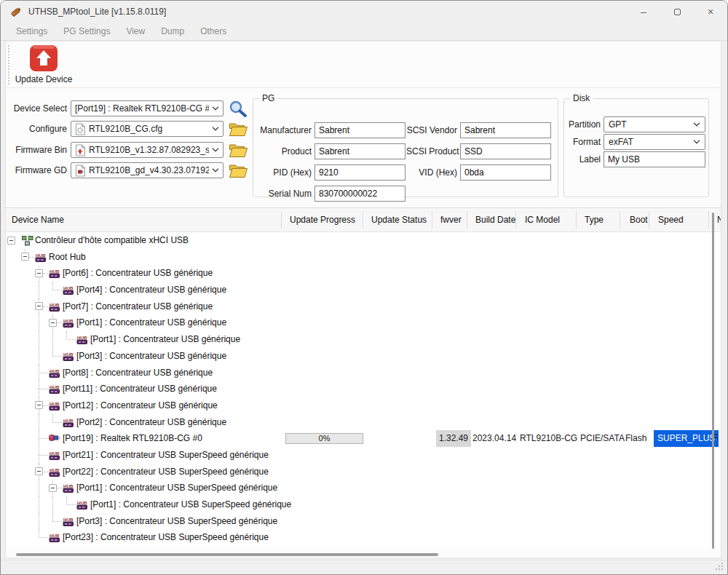 Image resolution: width=728 pixels, height=575 pixels. Describe the element at coordinates (360, 194) in the screenshot. I see `serial-num-input` at that location.